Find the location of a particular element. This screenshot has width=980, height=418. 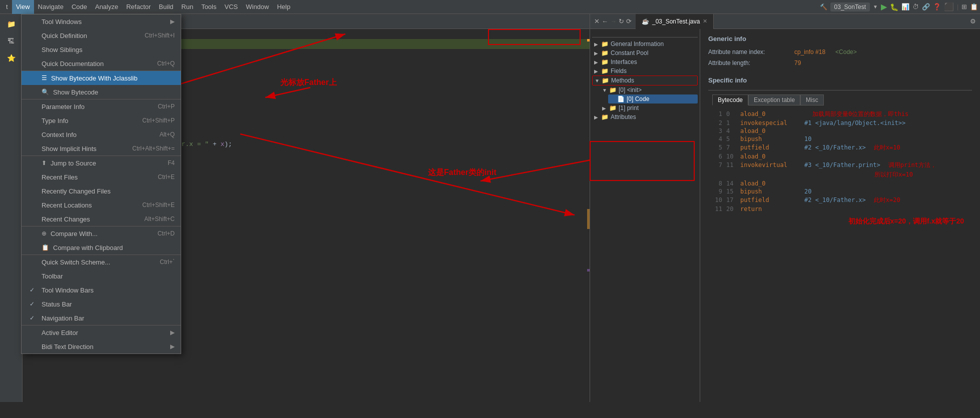

final-annotation: 初始化完成后x=20，调用f.x就等于20 is located at coordinates (840, 222).